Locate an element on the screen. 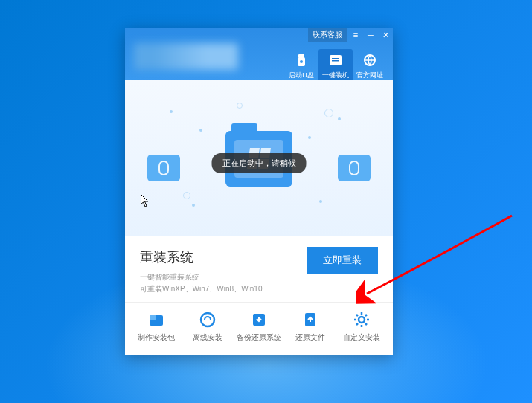 The height and width of the screenshot is (403, 532). gear-icon is located at coordinates (362, 320).